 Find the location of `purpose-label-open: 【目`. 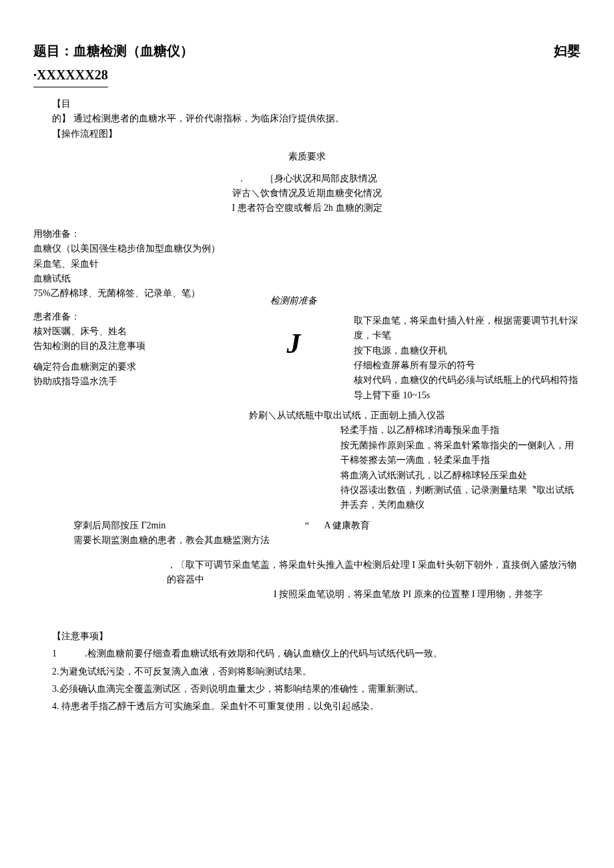

purpose-label-open: 【目 is located at coordinates (316, 104).